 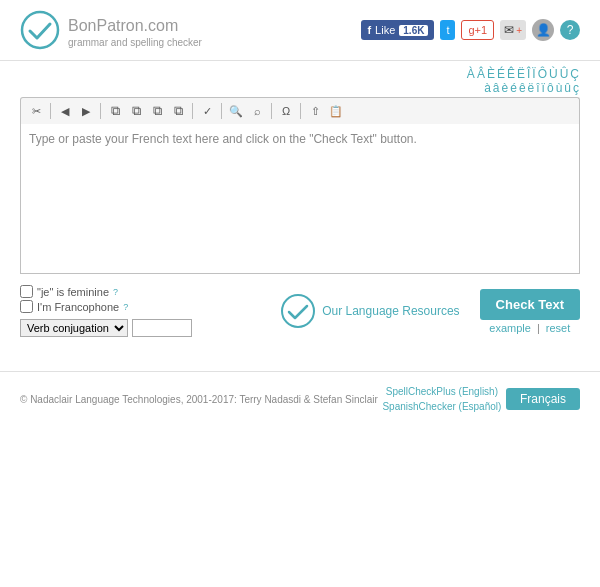 What do you see at coordinates (140, 328) in the screenshot?
I see `verb-row: Verb conjugation` at bounding box center [140, 328].